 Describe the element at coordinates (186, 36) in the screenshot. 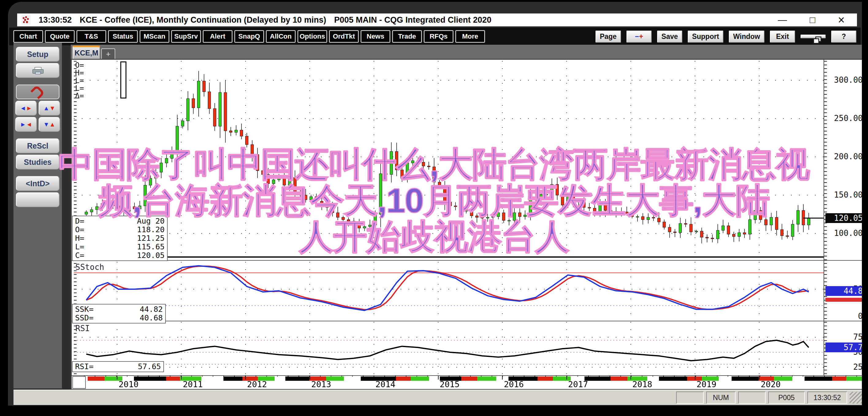

I see `toolbar-button-supsrv: SupSrv` at that location.